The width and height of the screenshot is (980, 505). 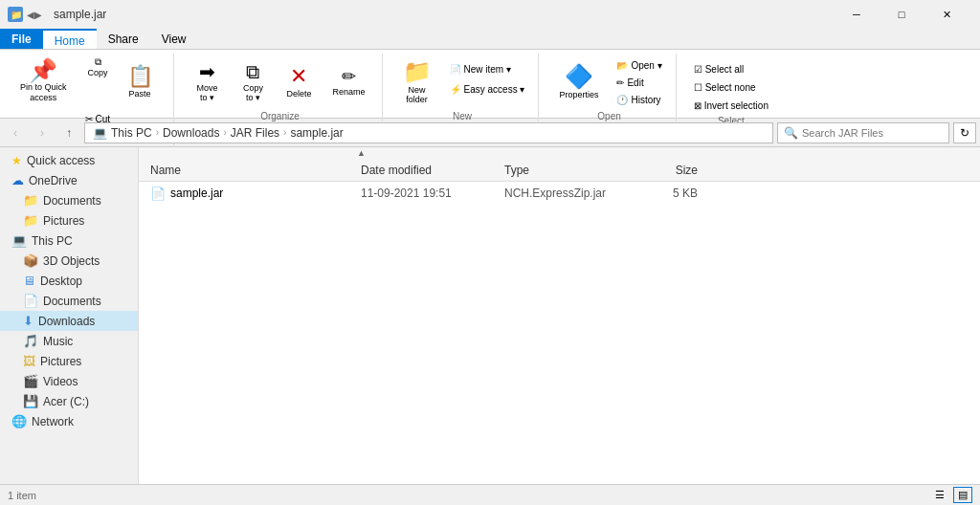 What do you see at coordinates (316, 133) in the screenshot?
I see `path-segment-samplejar: sample.jar` at bounding box center [316, 133].